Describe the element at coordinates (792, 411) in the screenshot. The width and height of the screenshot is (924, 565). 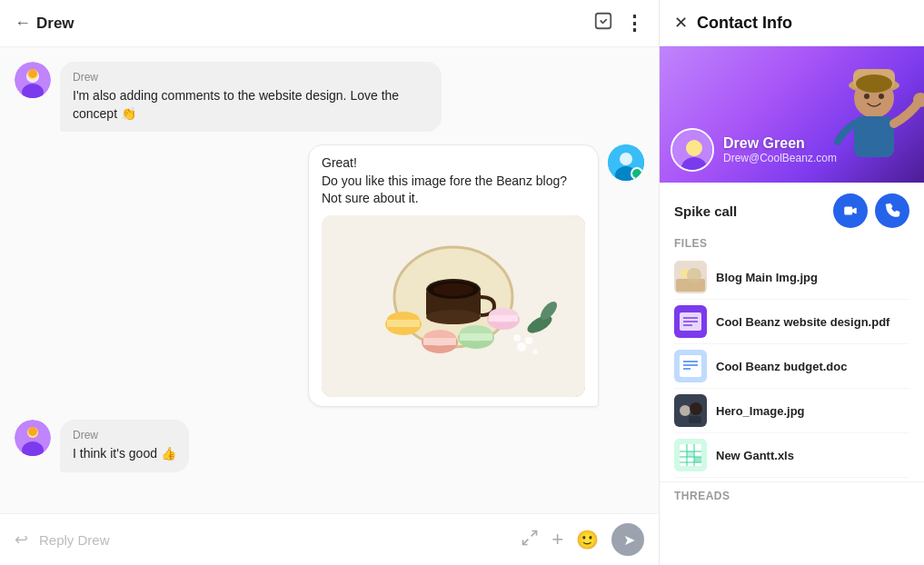
I see `file-item-3: Hero_Image.jpg` at that location.